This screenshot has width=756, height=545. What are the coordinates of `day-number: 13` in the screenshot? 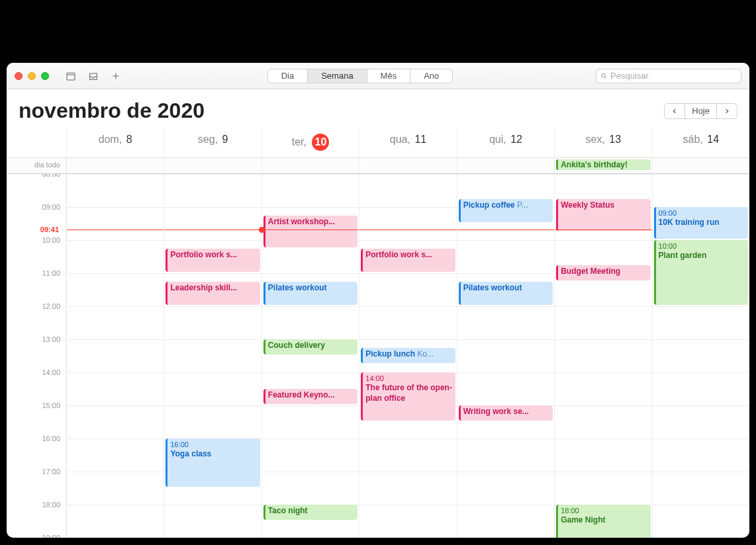 It's located at (615, 139).